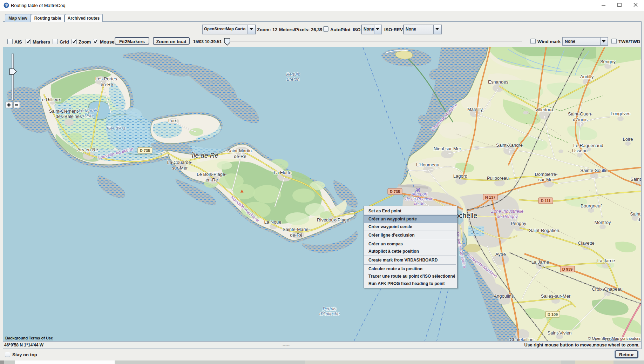 The width and height of the screenshot is (644, 364). Describe the element at coordinates (639, 220) in the screenshot. I see `svg-text: d` at that location.